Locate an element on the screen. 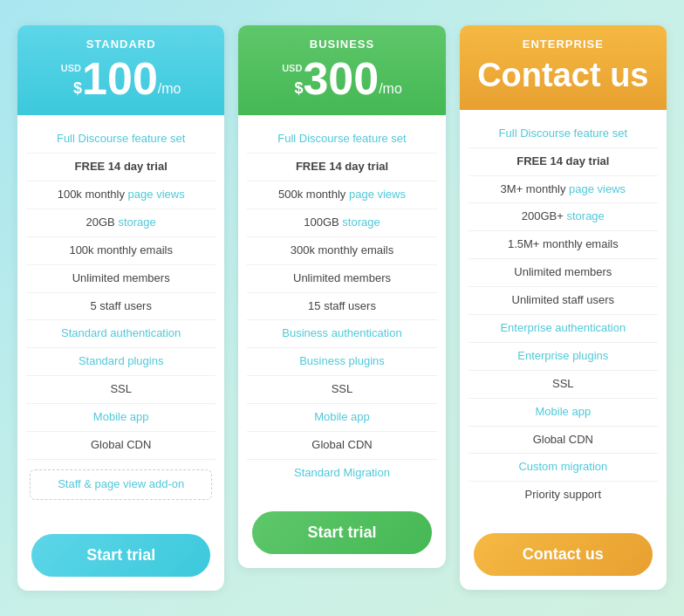 This screenshot has height=616, width=684. price-amount-standard: 100 is located at coordinates (120, 79).